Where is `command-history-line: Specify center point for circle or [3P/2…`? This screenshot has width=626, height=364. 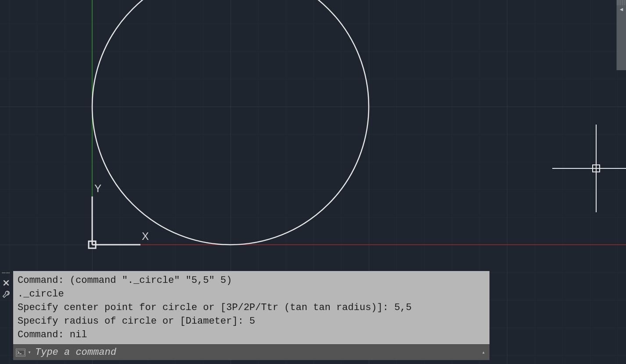 command-history-line: Specify center point for circle or [3P/2… is located at coordinates (215, 308).